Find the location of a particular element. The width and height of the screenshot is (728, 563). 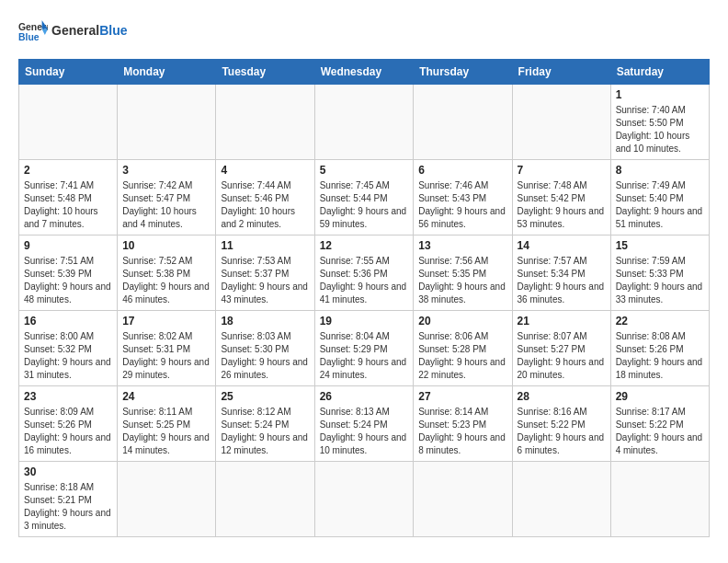

day-info: Sunrise: 8:06 AM Sunset: 5:28 PM Dayligh… is located at coordinates (462, 356).